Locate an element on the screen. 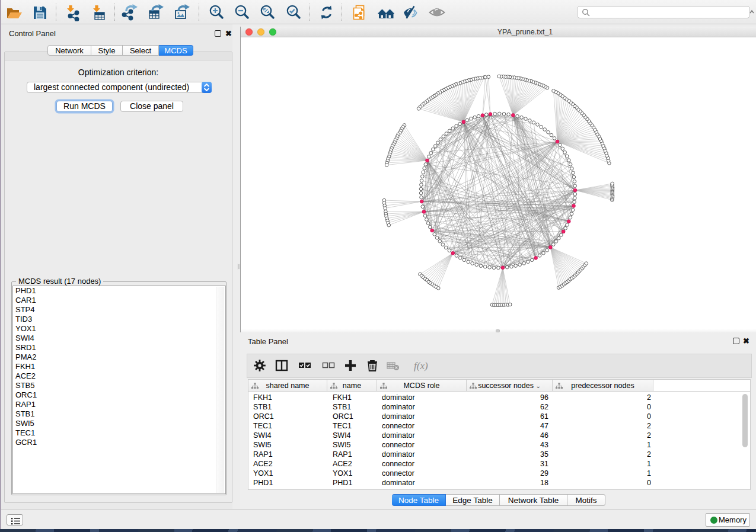 Image resolution: width=756 pixels, height=532 pixels. svg-text: f(x) is located at coordinates (421, 366).